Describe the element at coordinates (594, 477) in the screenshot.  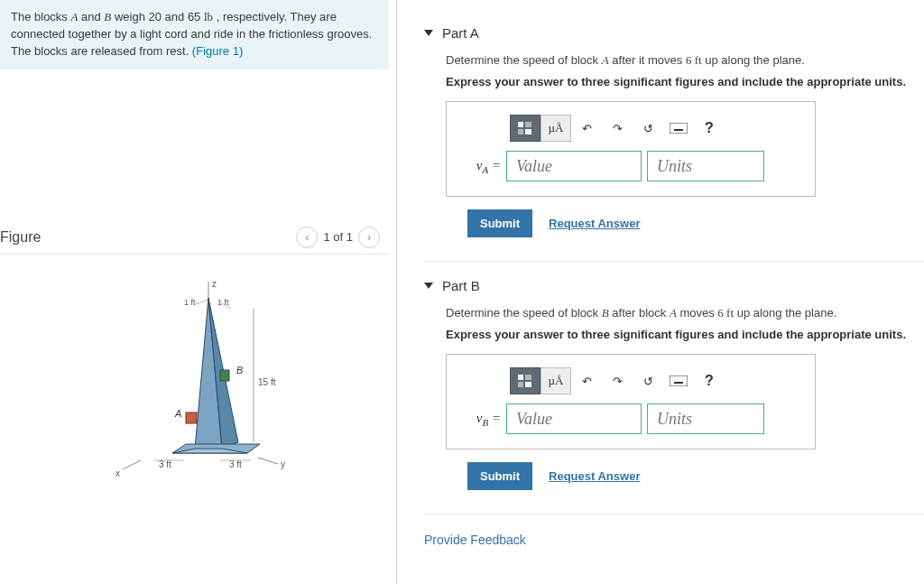
I see `request-answer-link-b: Request Answer` at that location.